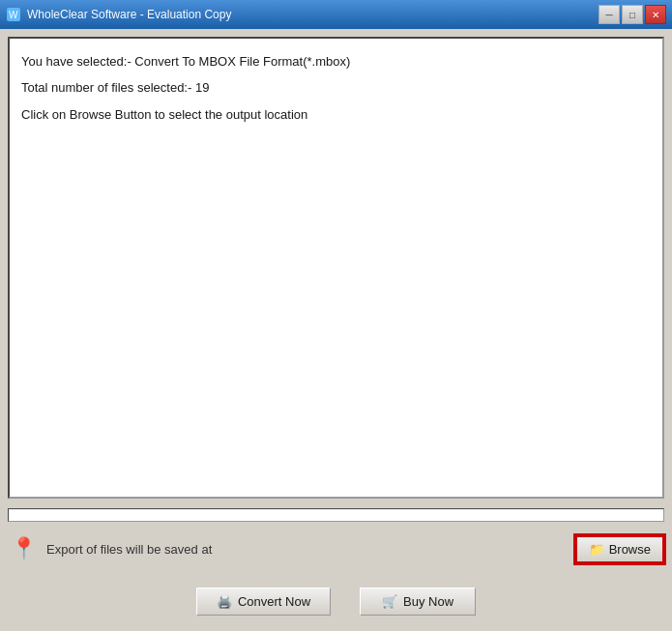  I want to click on close-button: ✕, so click(656, 14).